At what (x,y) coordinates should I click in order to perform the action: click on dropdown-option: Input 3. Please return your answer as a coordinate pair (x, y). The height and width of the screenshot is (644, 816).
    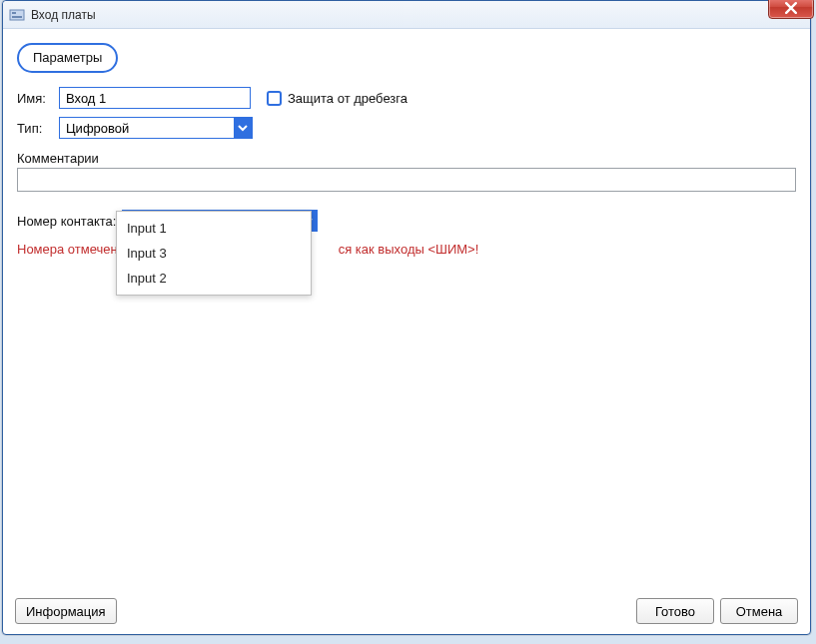
    Looking at the image, I should click on (214, 254).